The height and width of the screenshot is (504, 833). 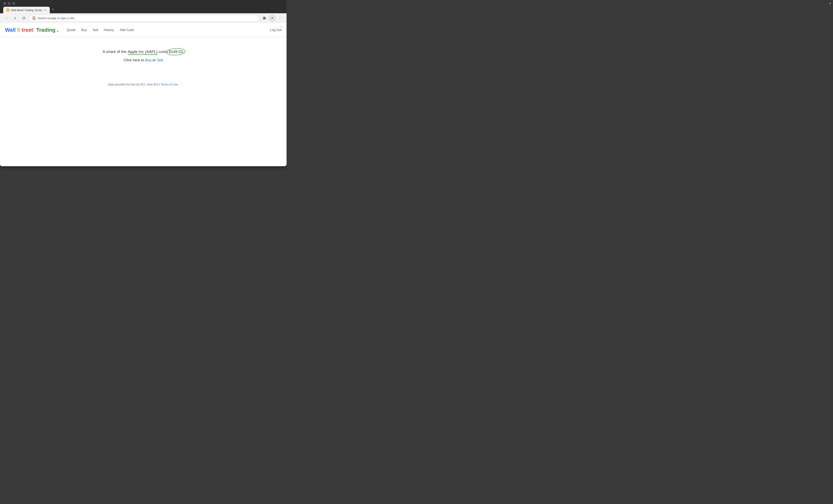 What do you see at coordinates (280, 18) in the screenshot?
I see `menu-button` at bounding box center [280, 18].